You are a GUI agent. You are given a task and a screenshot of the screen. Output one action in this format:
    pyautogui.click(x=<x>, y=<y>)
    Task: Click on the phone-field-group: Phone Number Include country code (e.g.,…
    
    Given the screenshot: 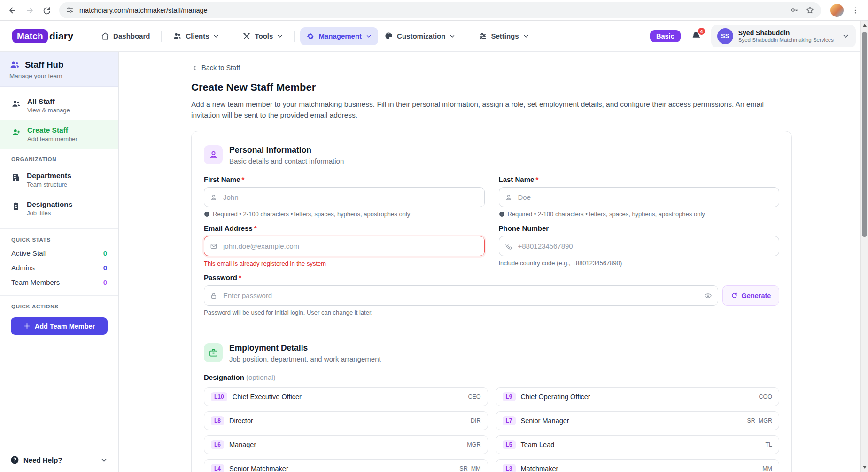 What is the action you would take?
    pyautogui.click(x=639, y=245)
    